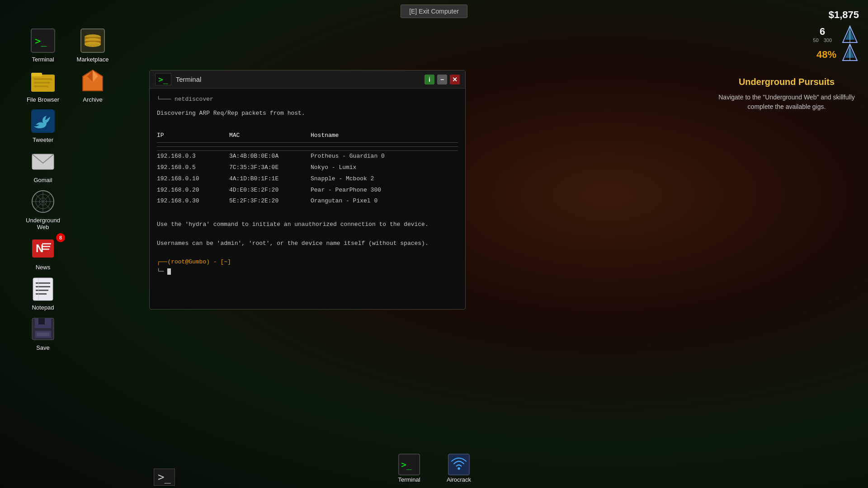  What do you see at coordinates (307, 244) in the screenshot?
I see `terminal-hint2: Usernames can be 'admin', 'root', or the…` at bounding box center [307, 244].